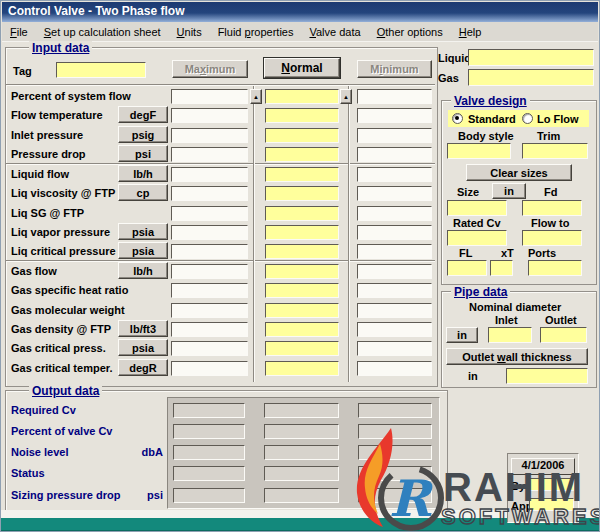 Image resolution: width=600 pixels, height=532 pixels. I want to click on menu-item-valve-data: Valve data, so click(334, 32).